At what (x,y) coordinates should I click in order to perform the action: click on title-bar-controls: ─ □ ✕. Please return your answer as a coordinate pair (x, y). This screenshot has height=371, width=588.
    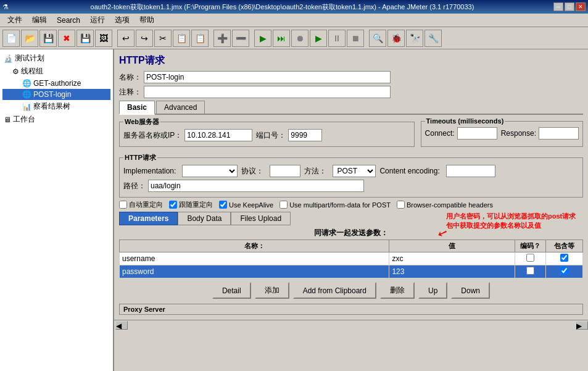
    Looking at the image, I should click on (569, 7).